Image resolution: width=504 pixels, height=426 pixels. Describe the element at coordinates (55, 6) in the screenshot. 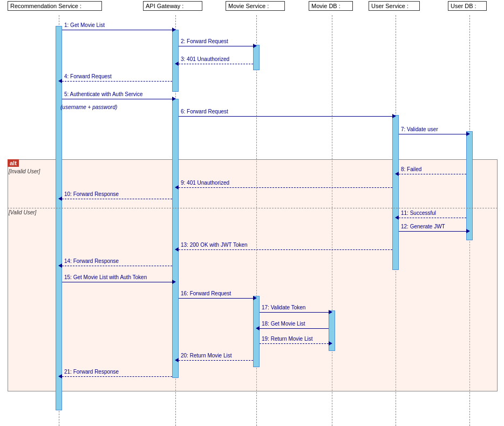

I see `lifeline-header-rec: Recommendation Service :` at that location.